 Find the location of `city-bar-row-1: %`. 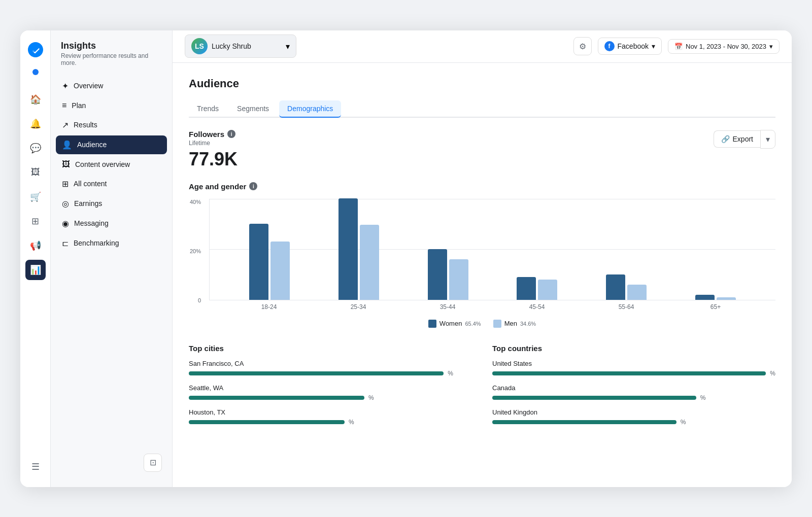

city-bar-row-1: % is located at coordinates (330, 398).